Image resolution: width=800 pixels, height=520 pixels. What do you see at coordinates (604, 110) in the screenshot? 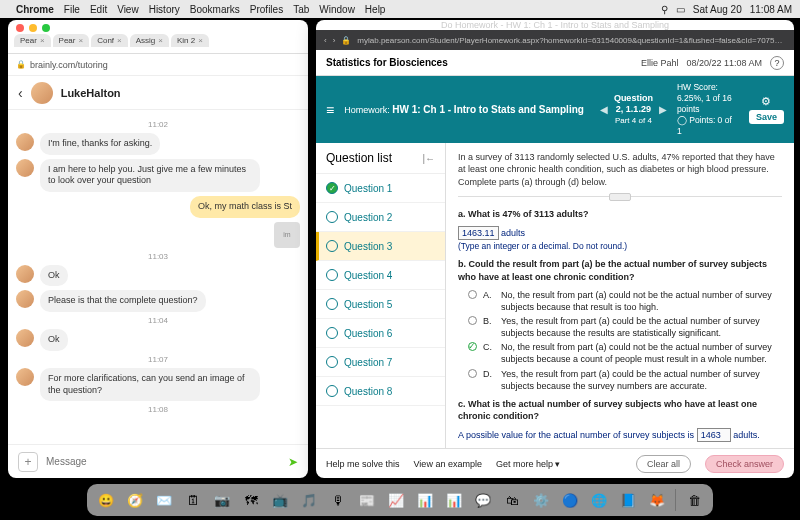
I see `prev-question-icon: ◀` at bounding box center [604, 110].